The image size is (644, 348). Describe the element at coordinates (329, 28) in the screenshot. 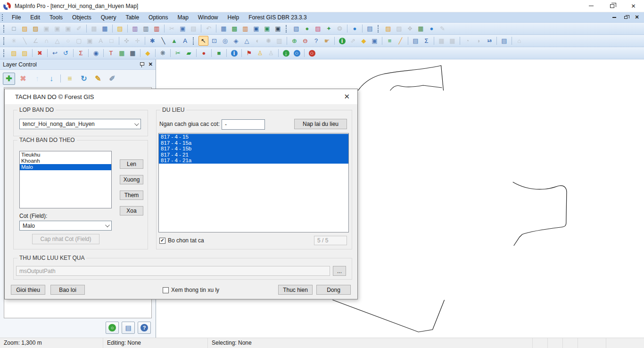

I see `tool-registry-button: ✦` at that location.